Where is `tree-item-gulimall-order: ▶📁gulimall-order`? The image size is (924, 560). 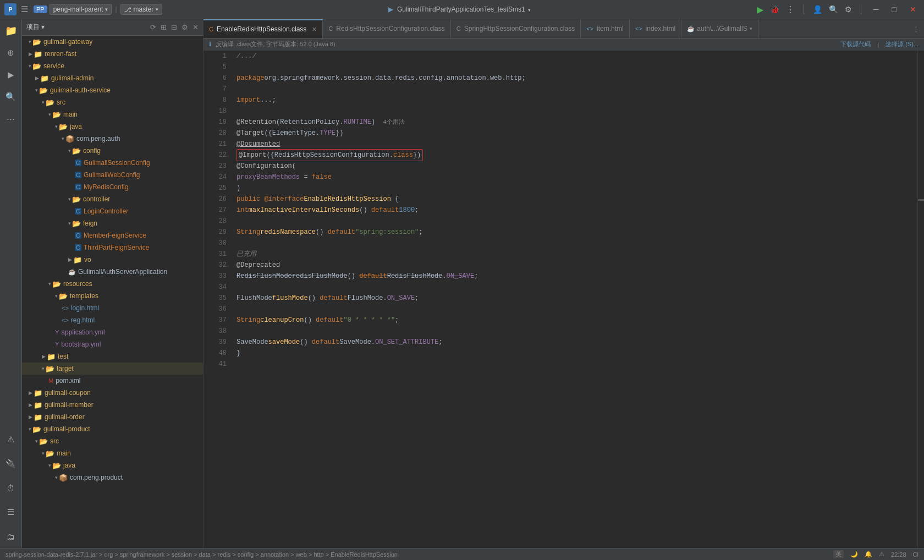
tree-item-gulimall-order: ▶📁gulimall-order is located at coordinates (112, 417).